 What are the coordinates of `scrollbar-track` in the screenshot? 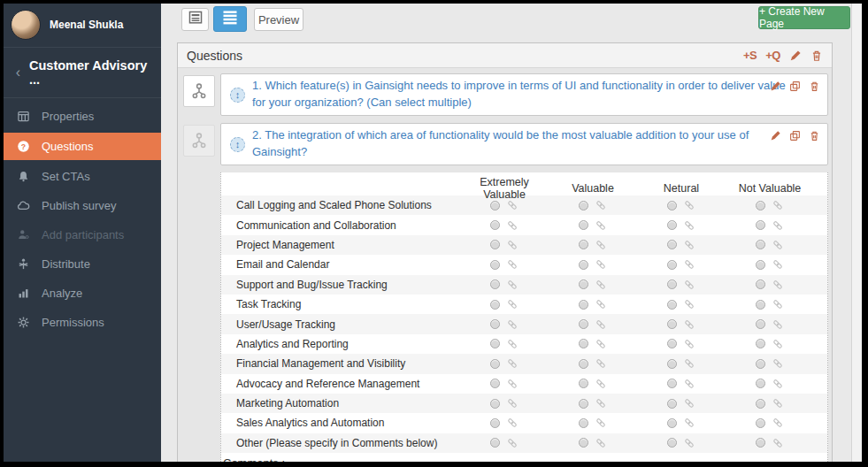 It's located at (856, 233).